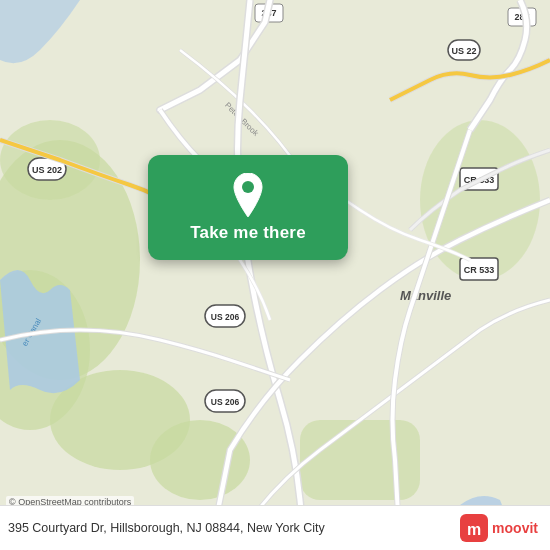 The width and height of the screenshot is (550, 550). I want to click on moovit-logo: m moovit, so click(499, 528).